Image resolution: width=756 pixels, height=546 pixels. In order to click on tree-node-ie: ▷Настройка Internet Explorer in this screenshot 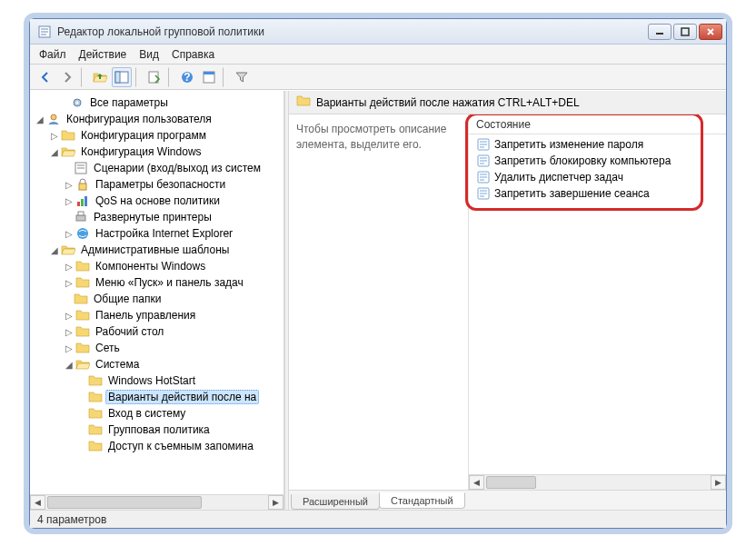, I will do `click(156, 233)`.